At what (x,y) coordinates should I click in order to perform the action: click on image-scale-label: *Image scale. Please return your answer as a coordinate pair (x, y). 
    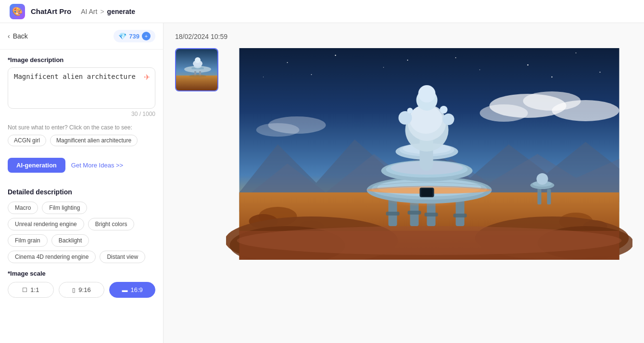
    Looking at the image, I should click on (82, 273).